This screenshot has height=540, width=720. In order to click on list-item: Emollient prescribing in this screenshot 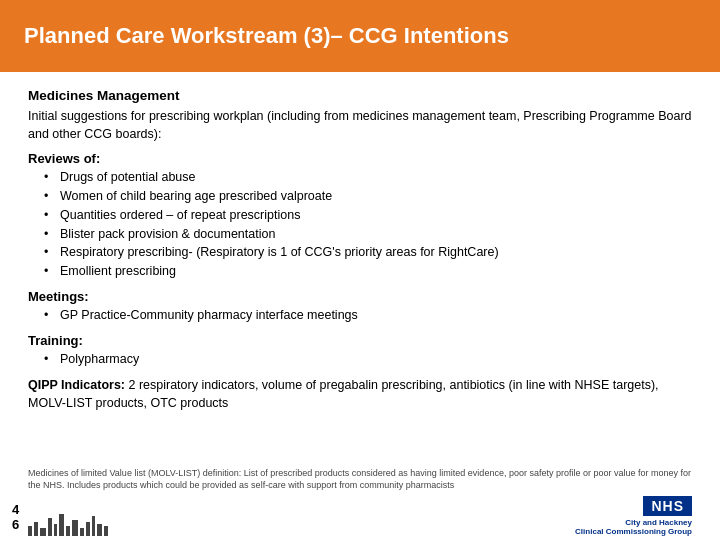, I will do `click(368, 272)`.